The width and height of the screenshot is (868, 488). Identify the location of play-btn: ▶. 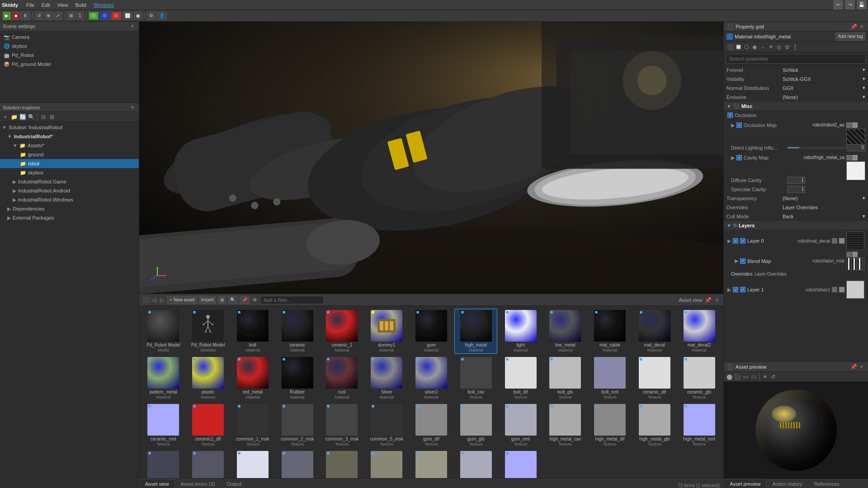
(7, 16).